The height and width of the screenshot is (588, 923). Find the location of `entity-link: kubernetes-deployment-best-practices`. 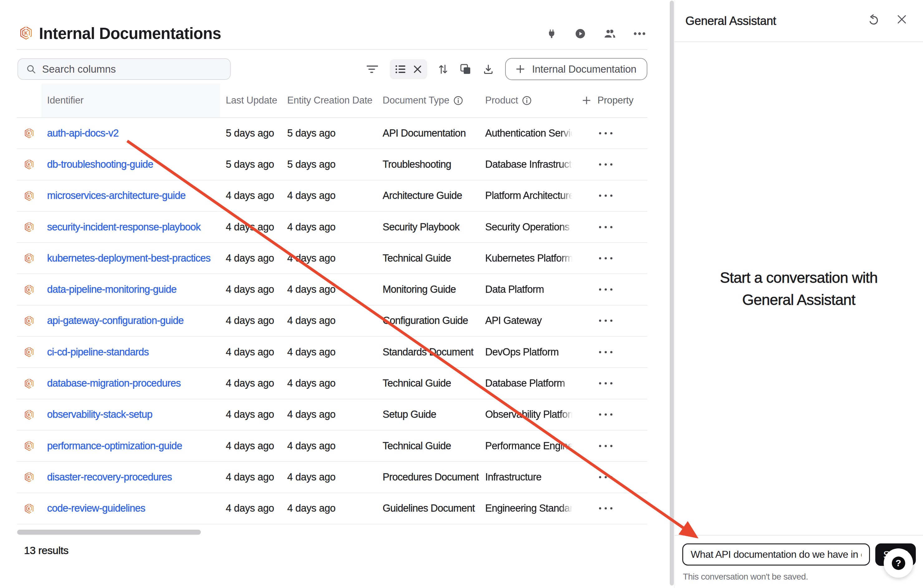

entity-link: kubernetes-deployment-best-practices is located at coordinates (129, 258).